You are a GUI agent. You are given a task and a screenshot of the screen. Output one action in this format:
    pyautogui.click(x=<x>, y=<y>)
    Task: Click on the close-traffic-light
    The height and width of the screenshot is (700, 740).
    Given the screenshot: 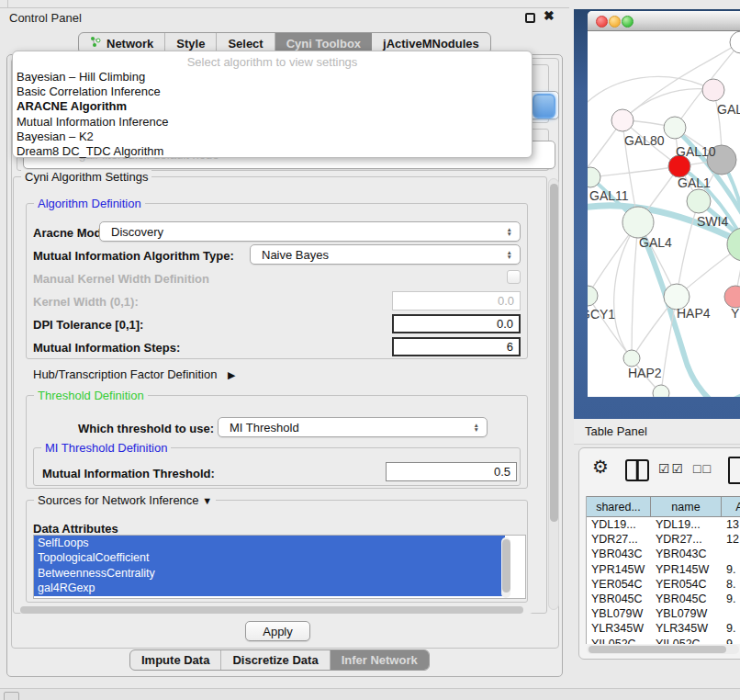 What is the action you would take?
    pyautogui.click(x=602, y=22)
    